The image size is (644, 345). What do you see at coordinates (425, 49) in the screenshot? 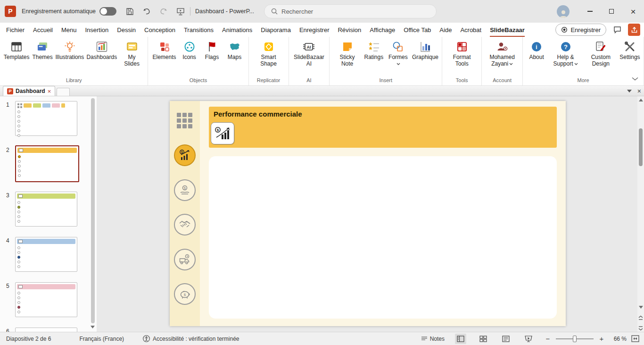
I see `graphique-button: Graphique` at bounding box center [425, 49].